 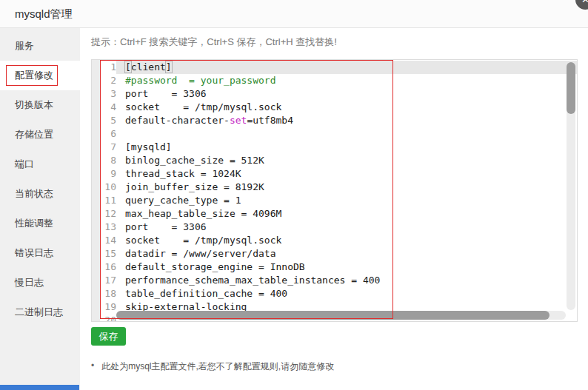 I want to click on code-segment-default: thread_stack = 1024K, so click(x=184, y=173).